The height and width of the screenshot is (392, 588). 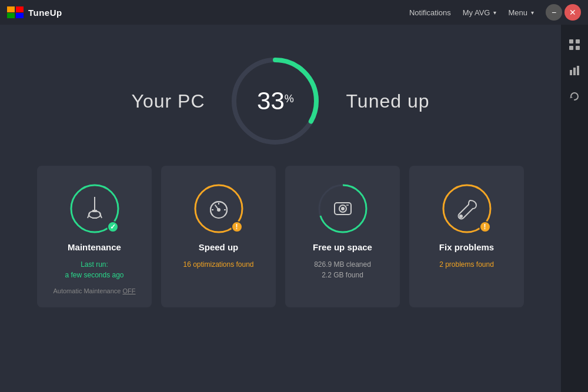 I want to click on maintenance-meta: Automatic Maintenance OFF, so click(x=94, y=291).